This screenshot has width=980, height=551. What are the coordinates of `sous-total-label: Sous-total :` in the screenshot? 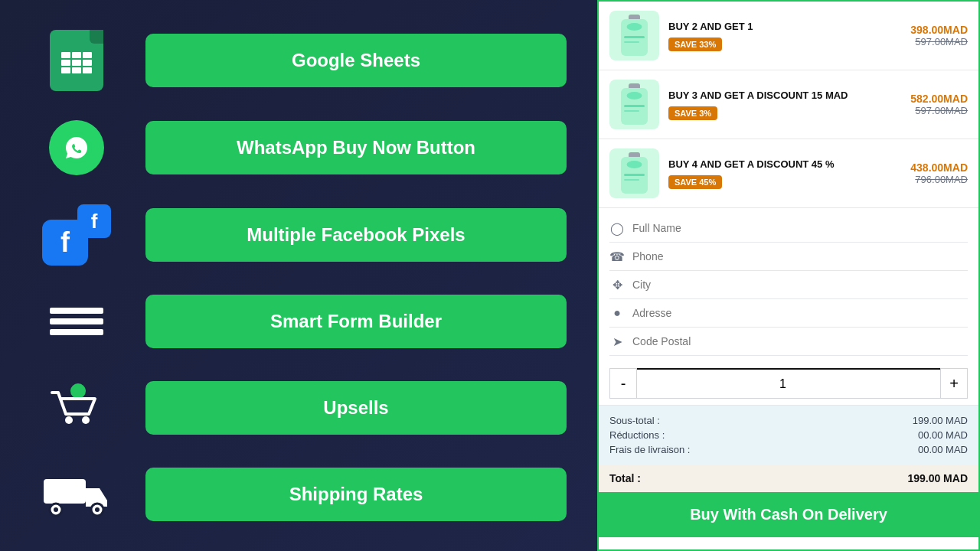 It's located at (635, 421).